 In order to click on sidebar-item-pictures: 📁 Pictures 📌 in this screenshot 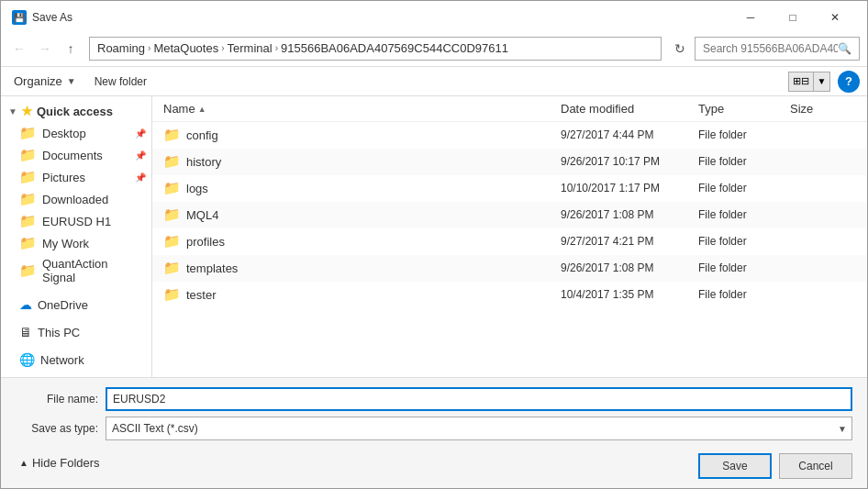, I will do `click(76, 177)`.